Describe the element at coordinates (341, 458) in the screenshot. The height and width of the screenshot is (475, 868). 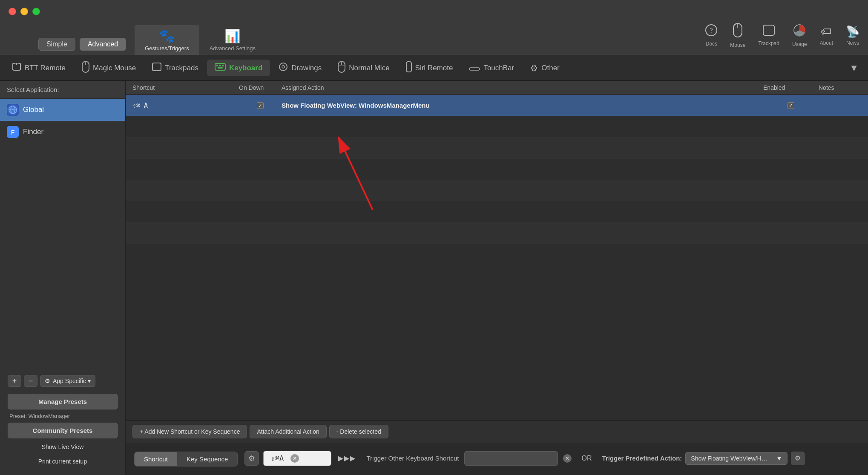
I see `play-button-1: ▶` at that location.